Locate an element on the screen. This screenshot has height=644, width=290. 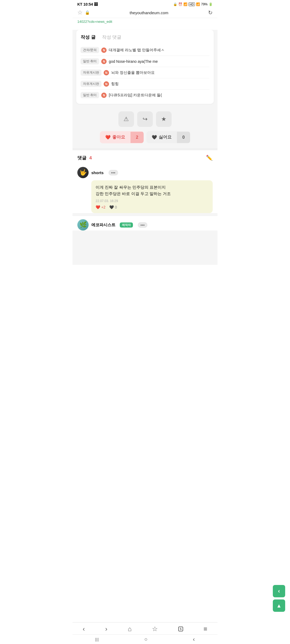
shield-icon: 🔒 is located at coordinates (175, 4).